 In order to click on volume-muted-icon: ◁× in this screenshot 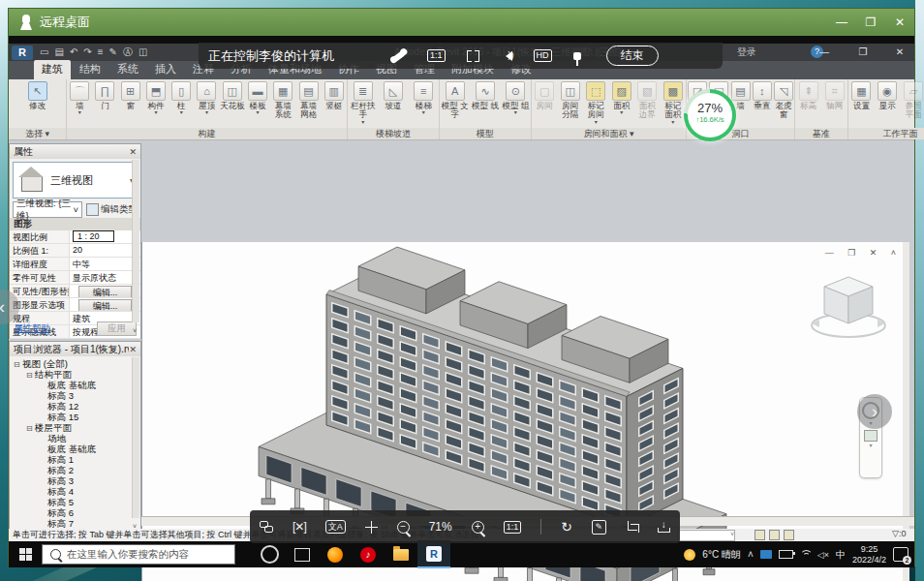, I will do `click(823, 555)`.